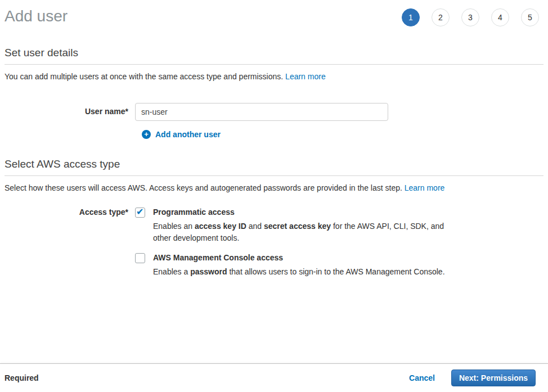  I want to click on learn-more-link-user-details: Learn more, so click(306, 76).